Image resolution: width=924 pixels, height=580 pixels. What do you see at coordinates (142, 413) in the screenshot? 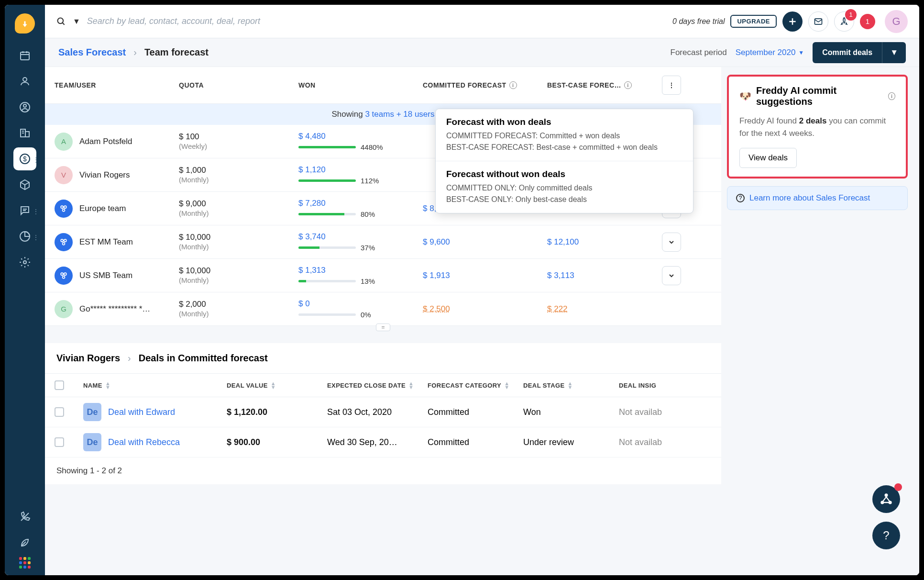
I see `deal-link: Deal with Edward` at bounding box center [142, 413].